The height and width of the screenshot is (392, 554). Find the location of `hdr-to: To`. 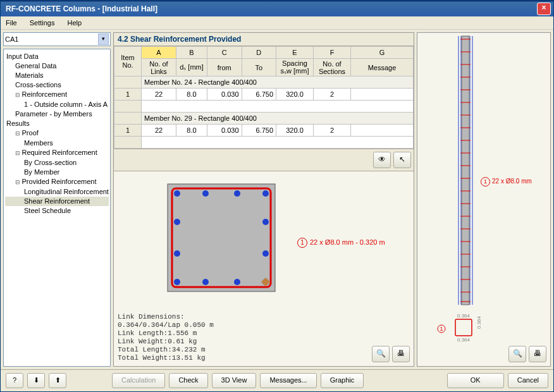

hdr-to: To is located at coordinates (259, 68).